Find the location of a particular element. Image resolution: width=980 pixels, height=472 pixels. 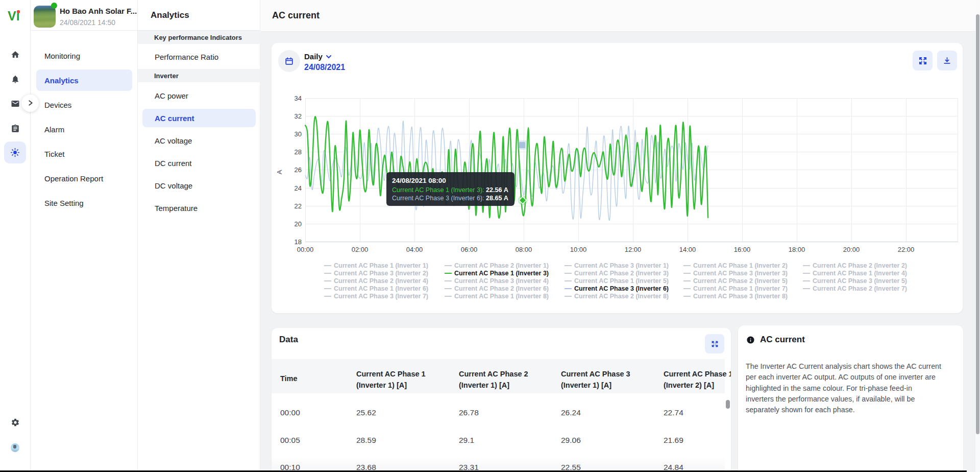

svg-text: 20 is located at coordinates (298, 224).